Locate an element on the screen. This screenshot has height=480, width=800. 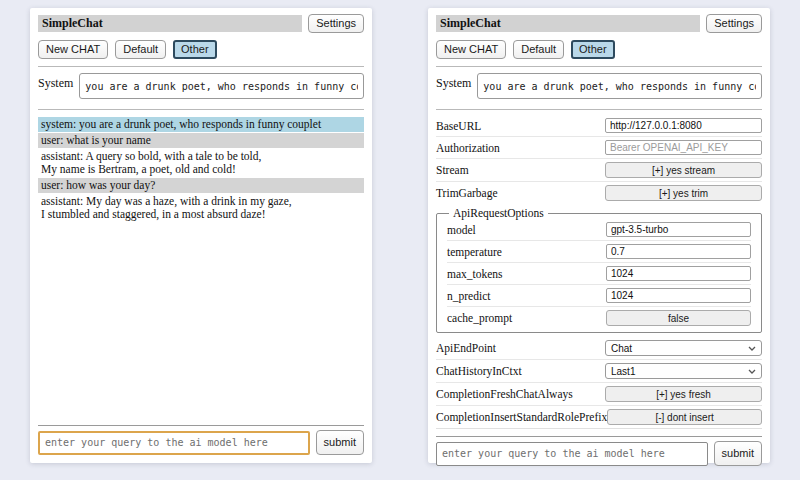
n-predict-input is located at coordinates (678, 296).